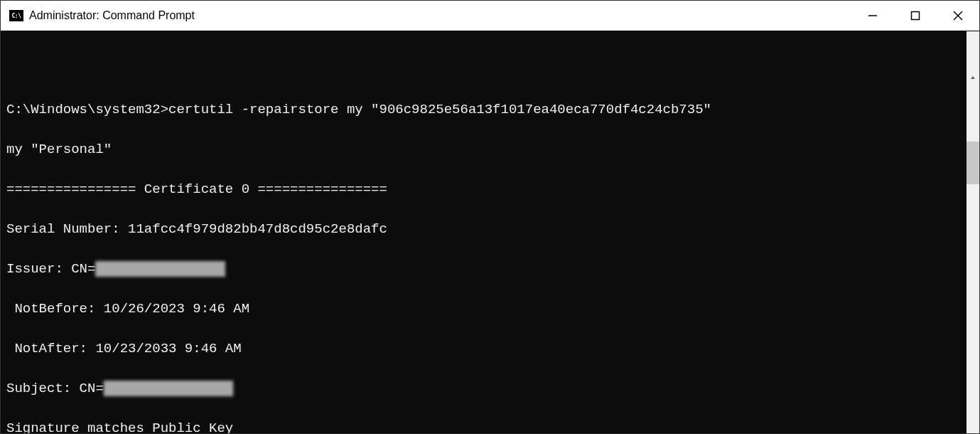  What do you see at coordinates (17, 16) in the screenshot?
I see `cmd-icon-text: C:\` at bounding box center [17, 16].